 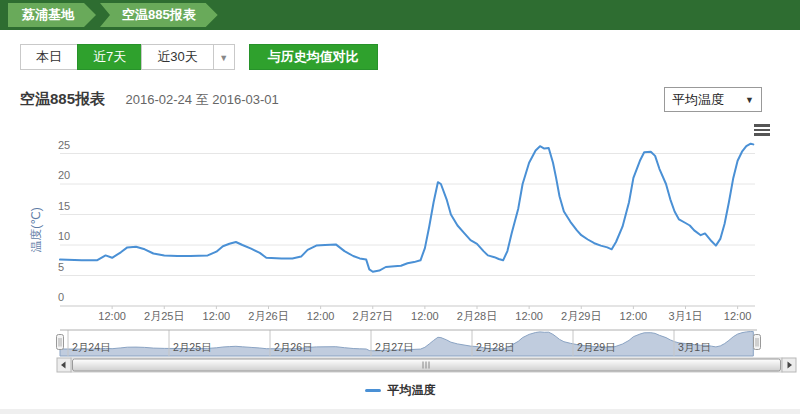 I want to click on chart-legend-item: 平均温度, so click(x=400, y=390).